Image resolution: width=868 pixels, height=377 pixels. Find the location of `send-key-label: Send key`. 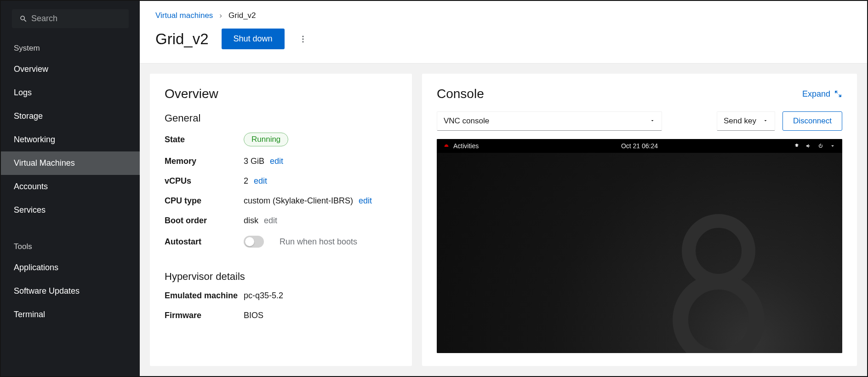

send-key-label: Send key is located at coordinates (740, 121).